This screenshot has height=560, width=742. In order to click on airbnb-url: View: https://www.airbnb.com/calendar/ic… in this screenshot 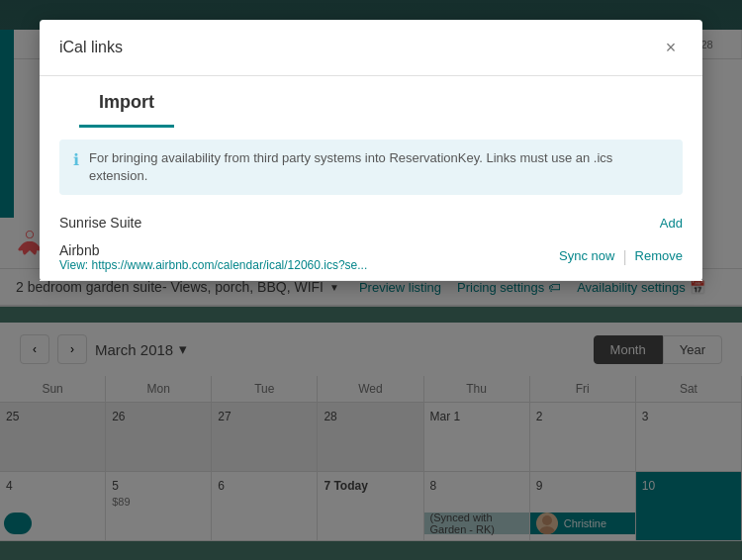, I will do `click(214, 265)`.